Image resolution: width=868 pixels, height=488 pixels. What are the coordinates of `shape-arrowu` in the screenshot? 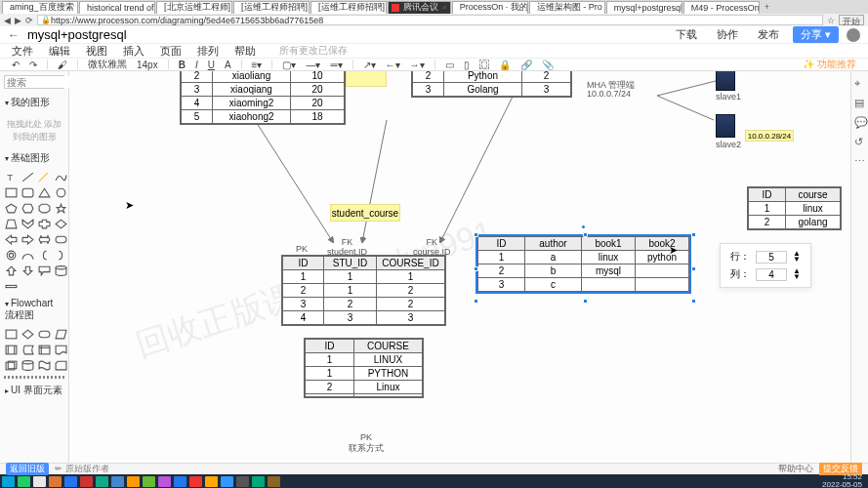 It's located at (12, 270).